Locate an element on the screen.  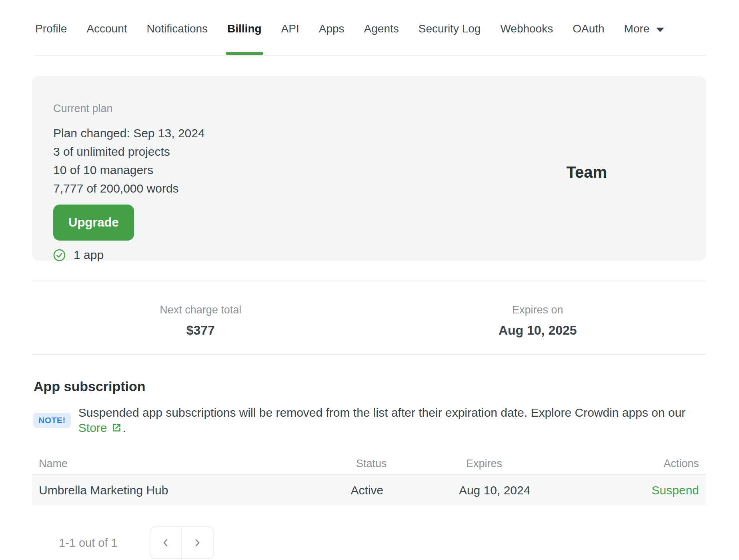
next-charge-value: $377 is located at coordinates (201, 330).